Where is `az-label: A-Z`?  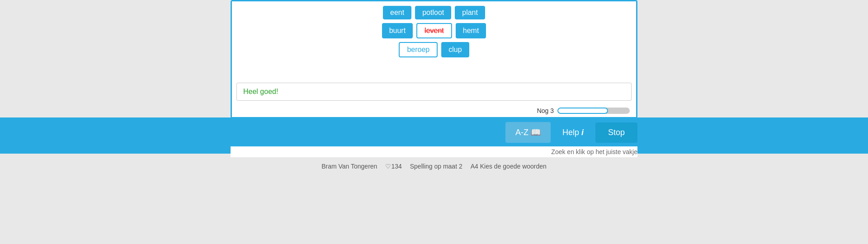
az-label: A-Z is located at coordinates (523, 132).